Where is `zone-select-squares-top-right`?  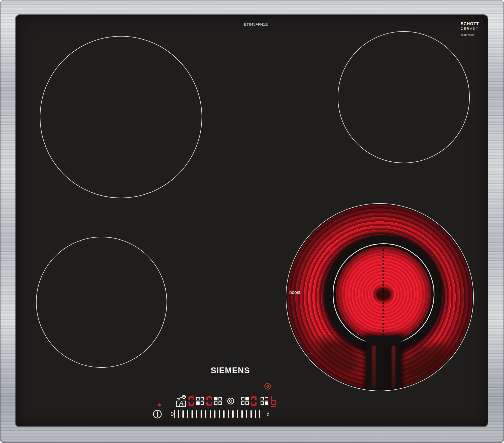
zone-select-squares-top-right is located at coordinates (245, 401).